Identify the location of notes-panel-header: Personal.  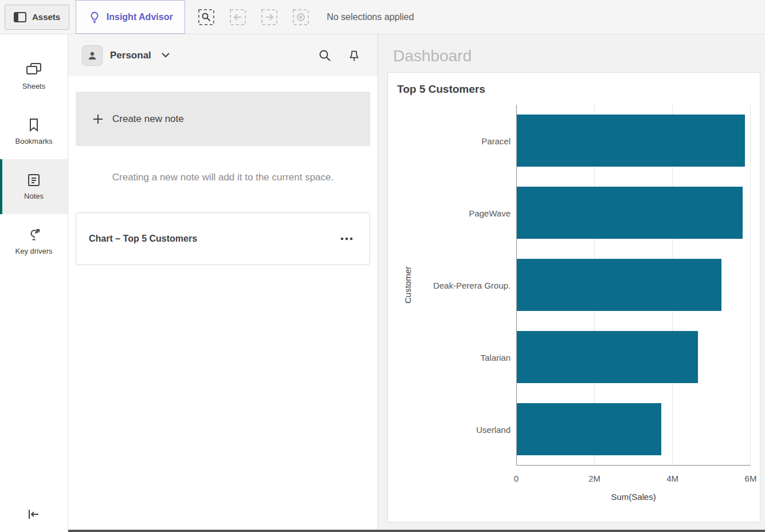
(223, 55).